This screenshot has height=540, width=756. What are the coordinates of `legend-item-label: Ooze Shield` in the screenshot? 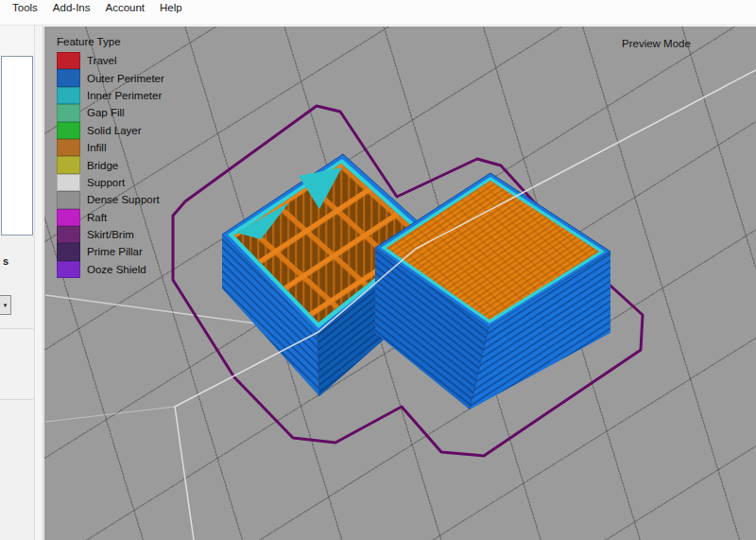 It's located at (117, 270).